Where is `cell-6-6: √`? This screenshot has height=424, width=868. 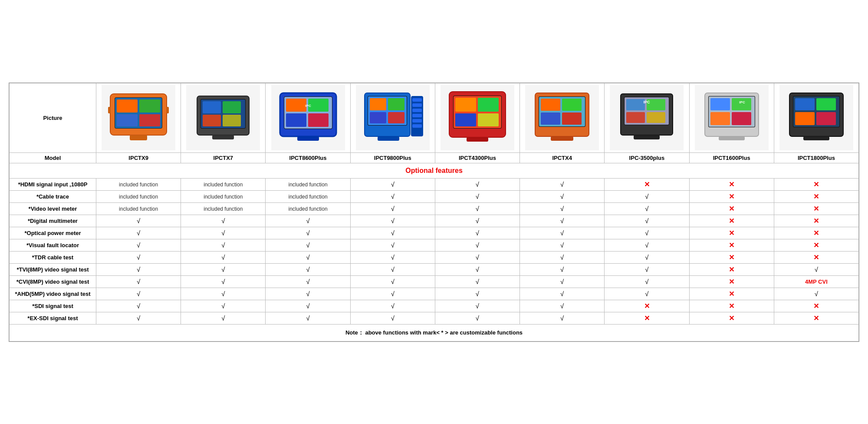
cell-6-6: √ is located at coordinates (647, 257).